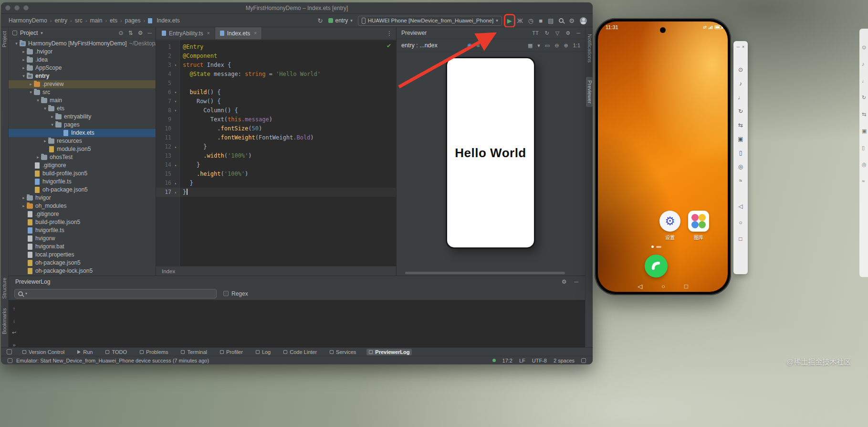 This screenshot has height=427, width=868. What do you see at coordinates (82, 60) in the screenshot?
I see `tree-item-idea: ▸.idea` at bounding box center [82, 60].